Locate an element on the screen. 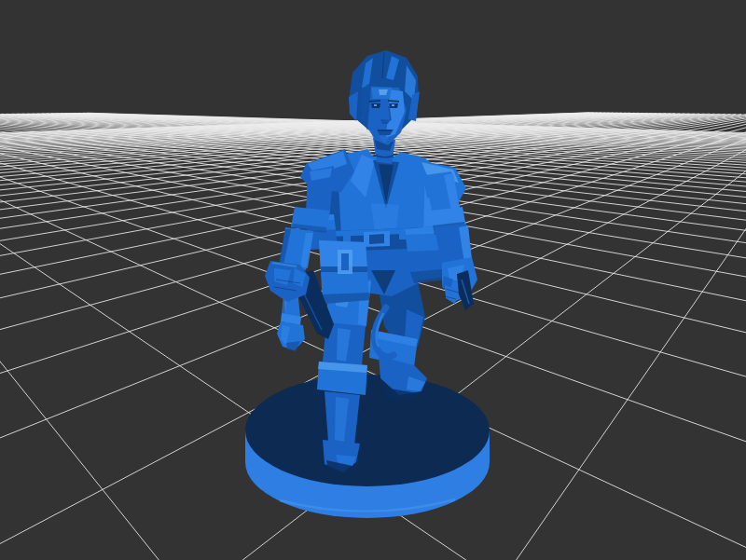 This screenshot has width=746, height=560. head is located at coordinates (384, 107).